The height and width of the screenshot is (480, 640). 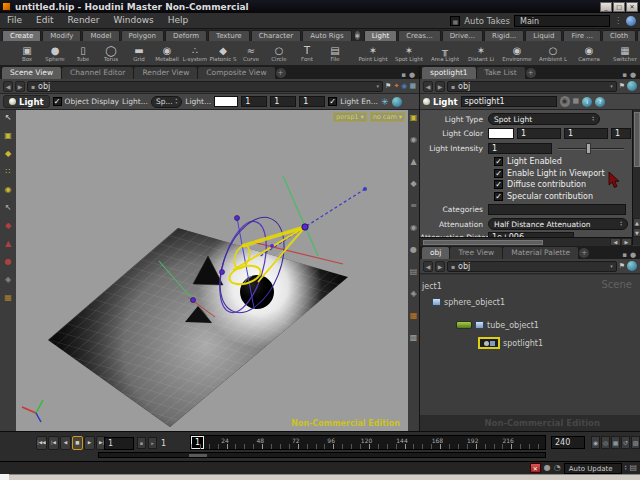 I want to click on take-select: Main, so click(x=562, y=21).